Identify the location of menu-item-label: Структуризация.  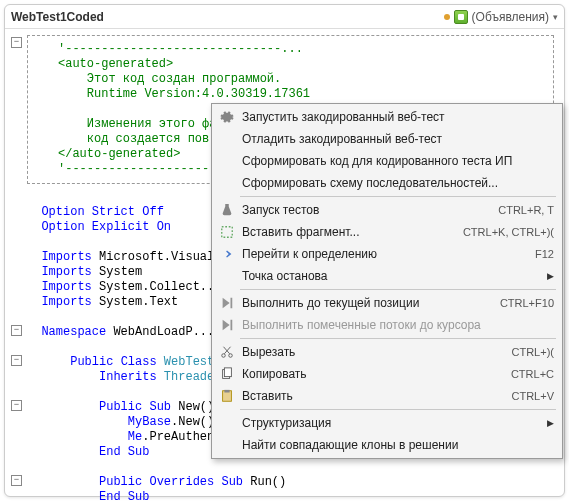
(390, 423).